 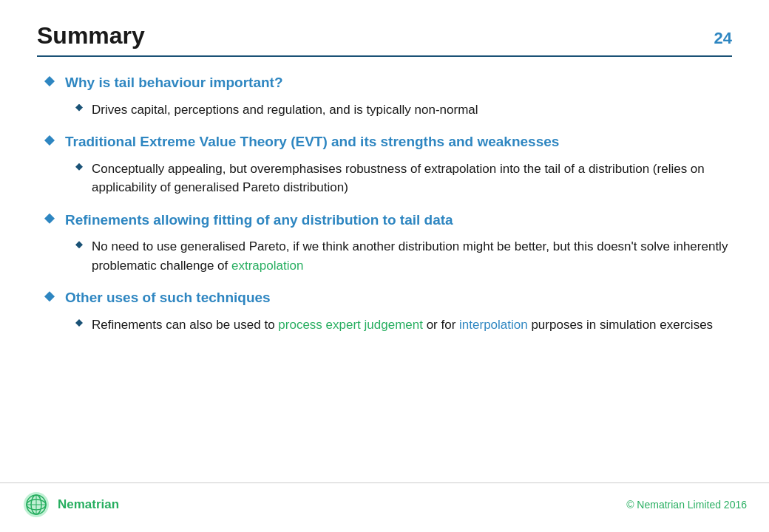 What do you see at coordinates (388, 142) in the screenshot?
I see `main-bullet-2: Traditional Extreme Value Theory (EVT) a…` at bounding box center [388, 142].